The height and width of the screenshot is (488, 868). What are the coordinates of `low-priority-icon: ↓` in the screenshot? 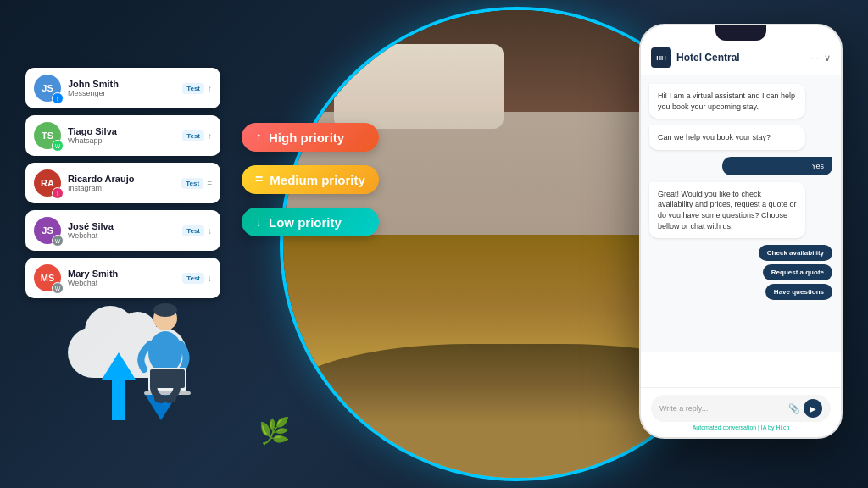 It's located at (259, 222).